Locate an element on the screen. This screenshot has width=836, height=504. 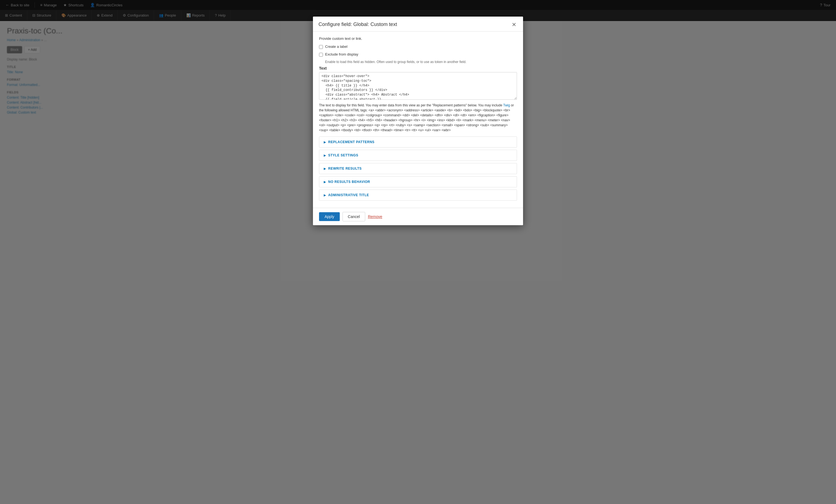
replacement-patterns-header: ▶ REPLACEMENT PATTERNS is located at coordinates (418, 142).